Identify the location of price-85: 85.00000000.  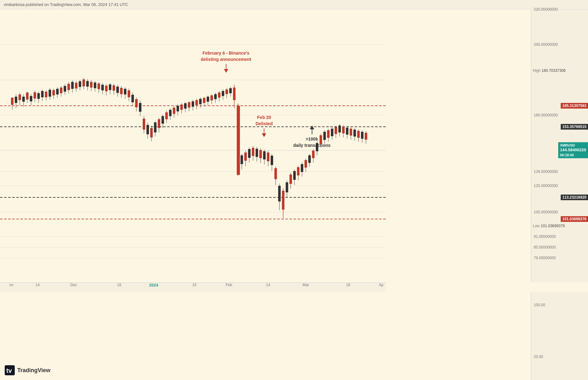
(545, 247).